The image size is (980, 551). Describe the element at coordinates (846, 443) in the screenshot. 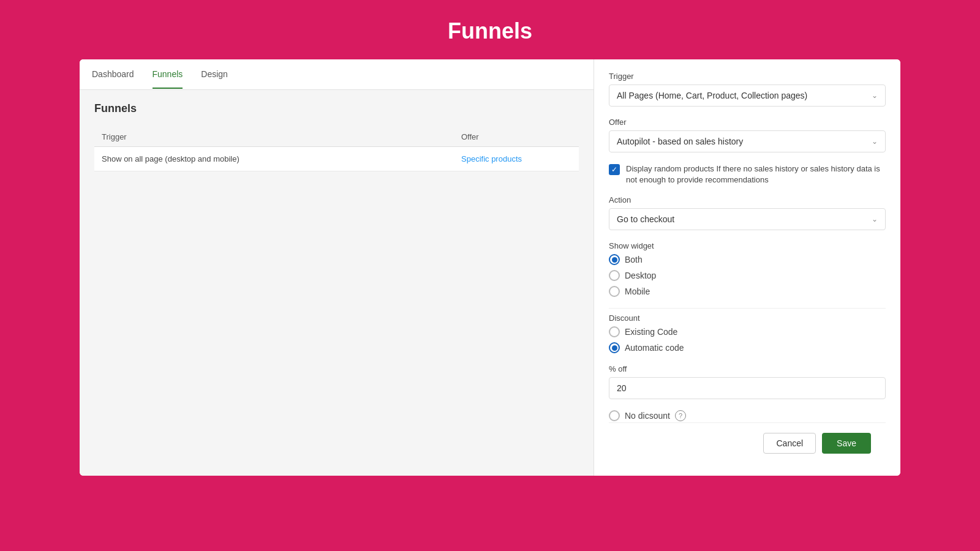

I see `save-button: Save` at that location.